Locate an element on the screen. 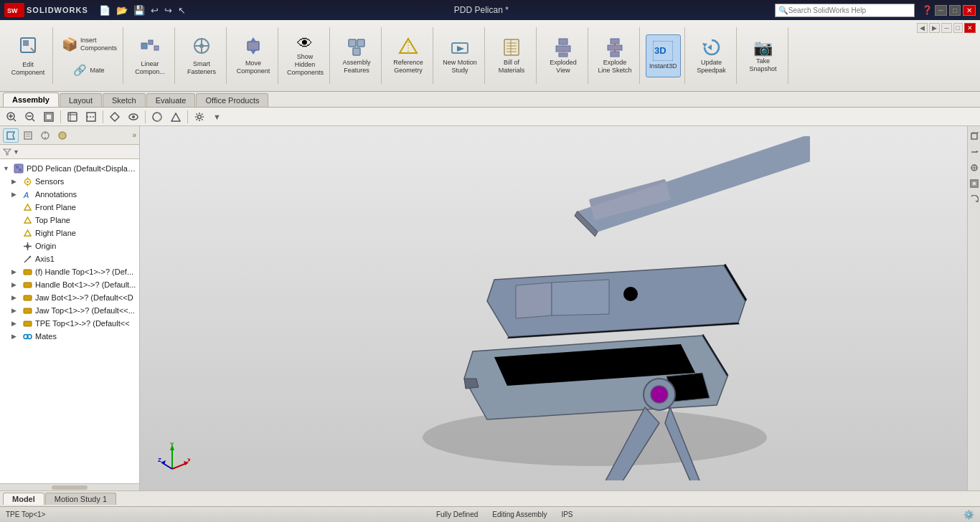 The width and height of the screenshot is (980, 522). scroll-thumb is located at coordinates (70, 488).